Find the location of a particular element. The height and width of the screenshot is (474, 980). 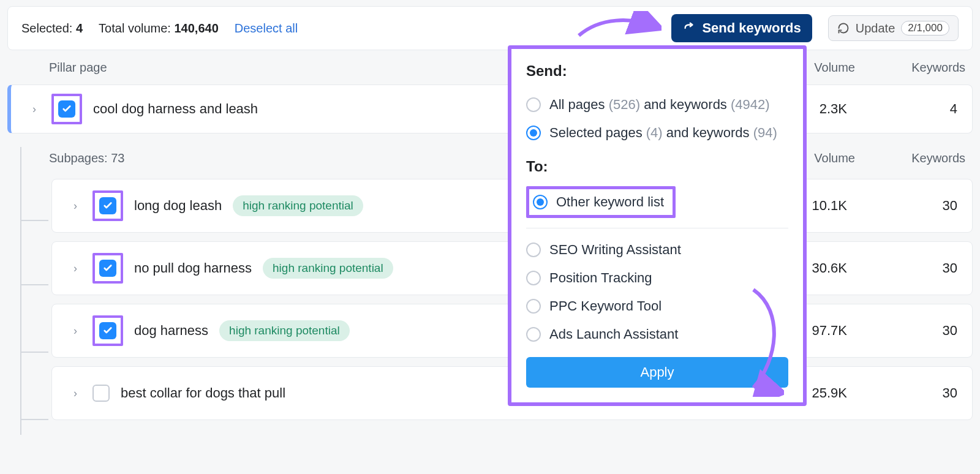

send-arrow-icon is located at coordinates (689, 28).